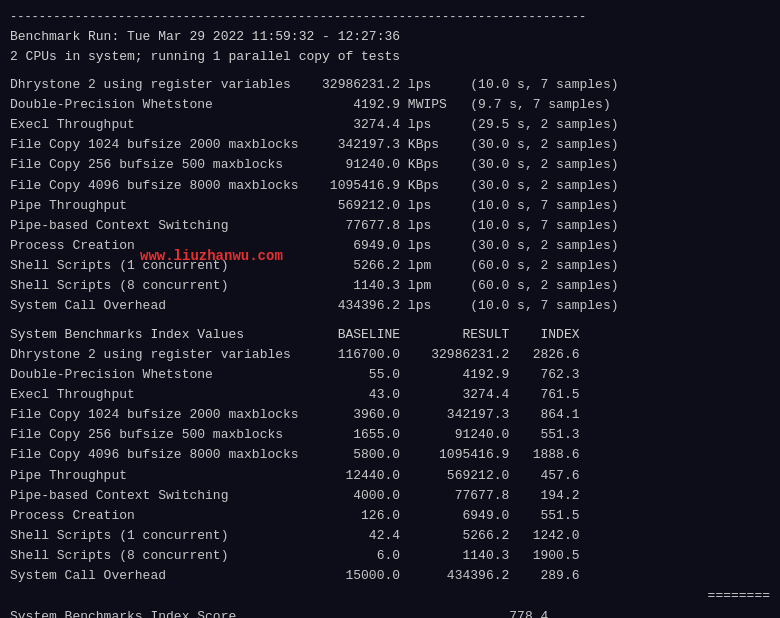  What do you see at coordinates (390, 455) in the screenshot?
I see `index-row: File Copy 4096 bufsize 8000 maxblocks 58…` at bounding box center [390, 455].